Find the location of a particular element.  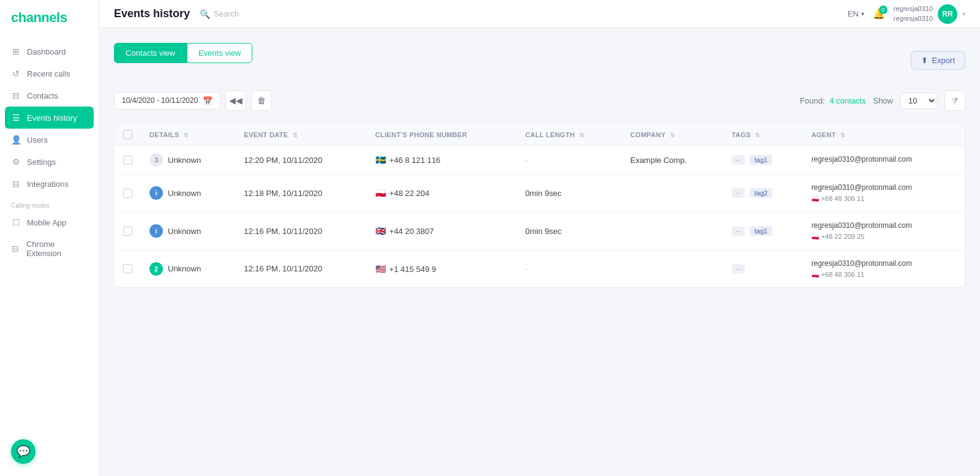

sidebar-item-events-history: ☰ Events history is located at coordinates (49, 118).